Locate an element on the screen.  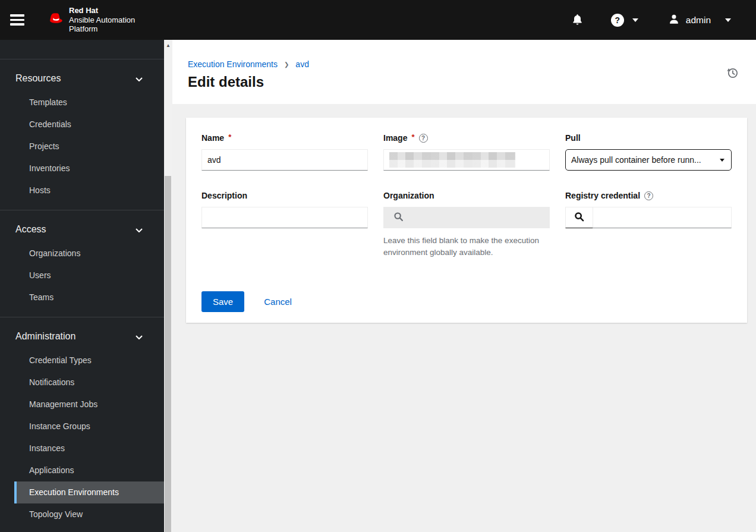
history-icon is located at coordinates (732, 74).